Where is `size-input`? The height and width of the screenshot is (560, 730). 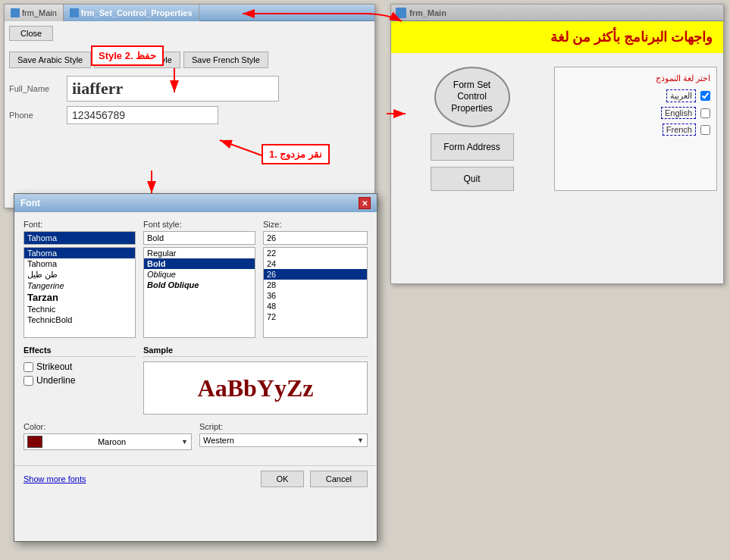 size-input is located at coordinates (315, 238).